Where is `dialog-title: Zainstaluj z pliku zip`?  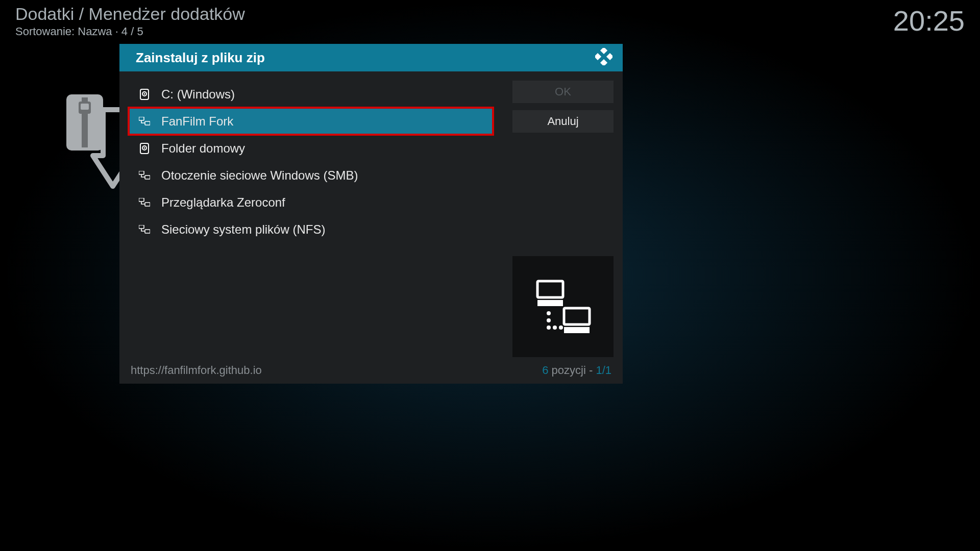
dialog-title: Zainstaluj z pliku zip is located at coordinates (200, 58).